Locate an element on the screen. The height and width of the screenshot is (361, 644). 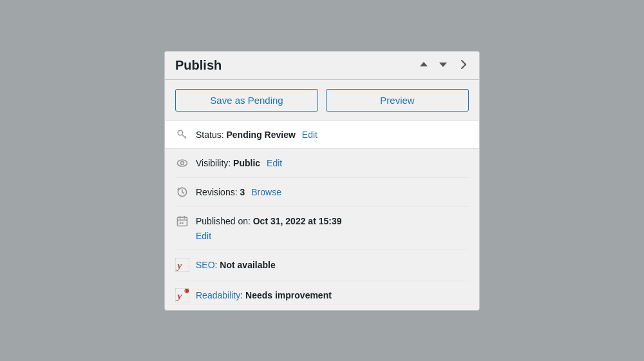
readability-label-link: Readability is located at coordinates (218, 295).